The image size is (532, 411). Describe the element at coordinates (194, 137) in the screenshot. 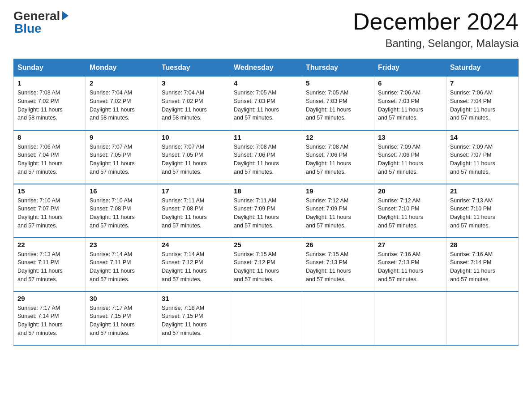

I see `day-number: 10` at that location.